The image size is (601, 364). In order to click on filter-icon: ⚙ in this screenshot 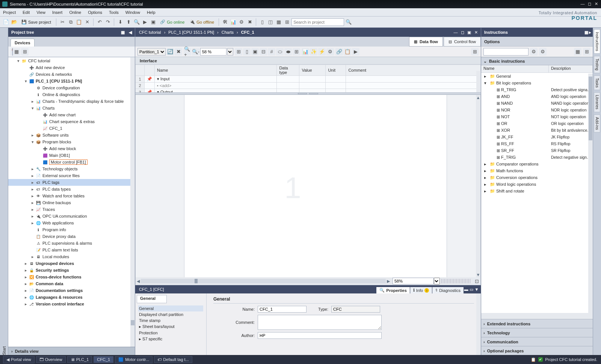, I will do `click(543, 52)`.